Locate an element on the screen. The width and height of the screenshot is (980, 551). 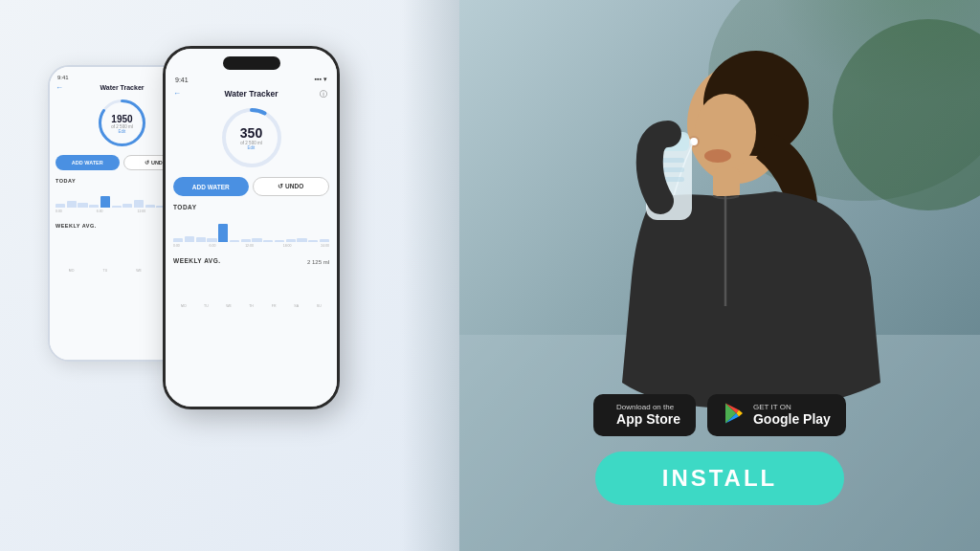
phone-front-weekly-label: WEEKLY AVG. is located at coordinates (197, 260).